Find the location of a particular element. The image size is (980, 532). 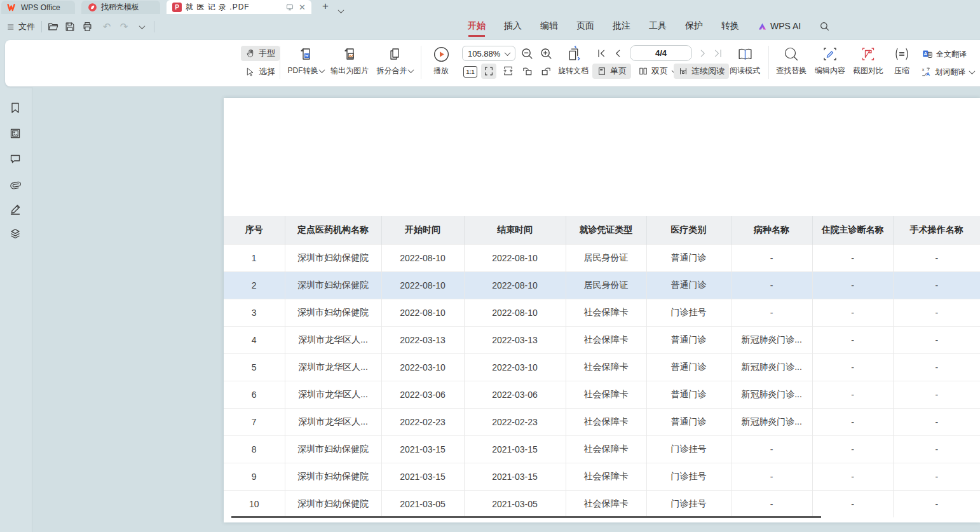

print-icon is located at coordinates (87, 27).